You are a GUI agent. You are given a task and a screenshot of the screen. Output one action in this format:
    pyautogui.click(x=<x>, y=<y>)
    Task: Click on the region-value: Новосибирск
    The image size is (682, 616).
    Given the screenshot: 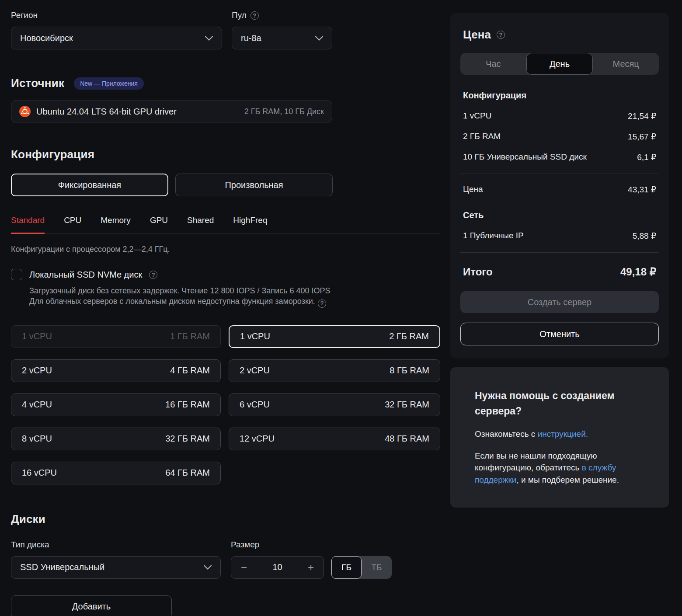 What is the action you would take?
    pyautogui.click(x=46, y=38)
    